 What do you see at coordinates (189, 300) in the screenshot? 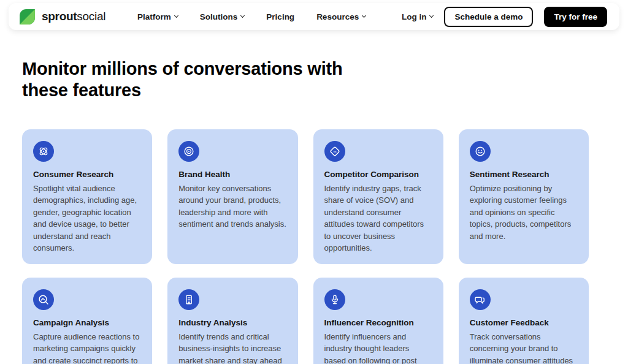
I see `building-icon` at bounding box center [189, 300].